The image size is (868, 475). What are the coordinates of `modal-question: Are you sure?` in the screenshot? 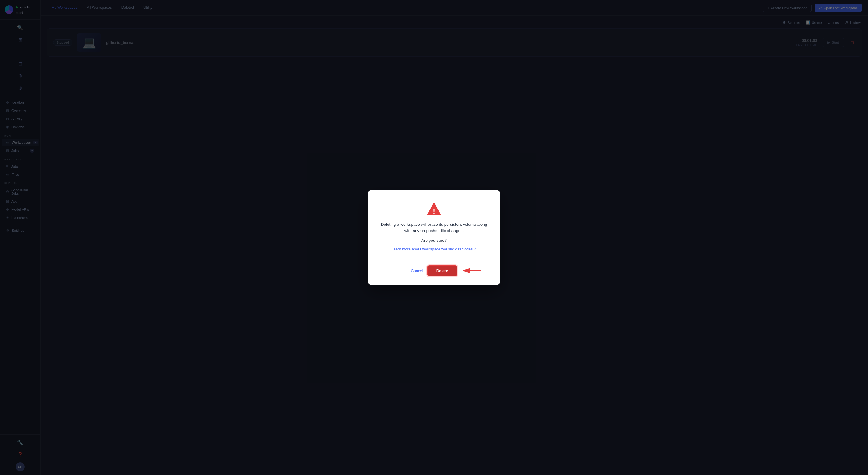 It's located at (434, 241).